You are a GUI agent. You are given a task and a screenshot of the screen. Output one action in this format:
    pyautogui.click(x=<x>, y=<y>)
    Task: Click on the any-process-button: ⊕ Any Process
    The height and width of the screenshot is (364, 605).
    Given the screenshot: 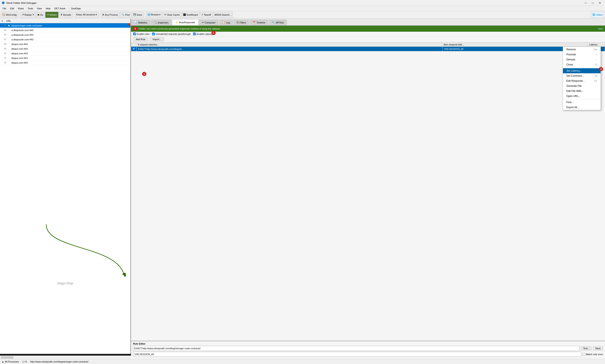 What is the action you would take?
    pyautogui.click(x=110, y=15)
    